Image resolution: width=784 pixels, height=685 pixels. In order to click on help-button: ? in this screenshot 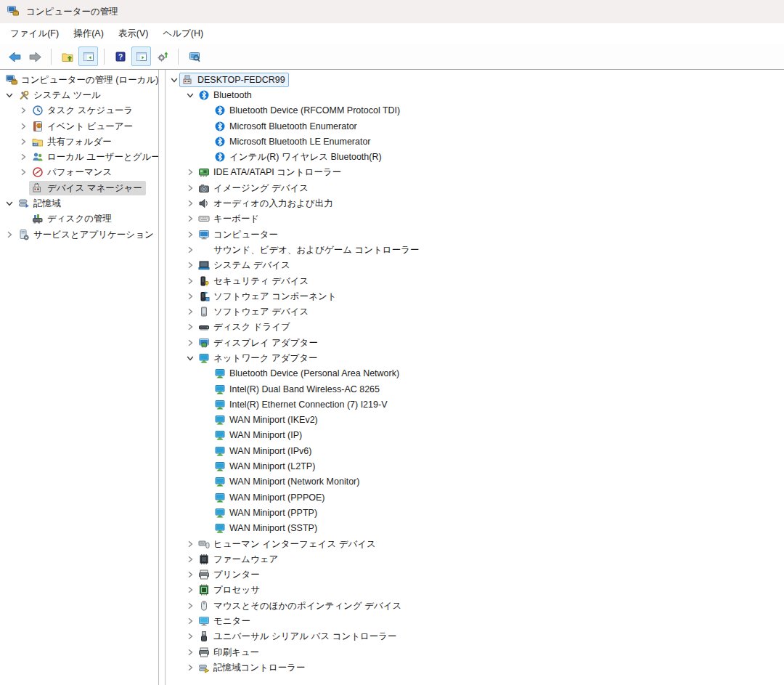, I will do `click(121, 57)`.